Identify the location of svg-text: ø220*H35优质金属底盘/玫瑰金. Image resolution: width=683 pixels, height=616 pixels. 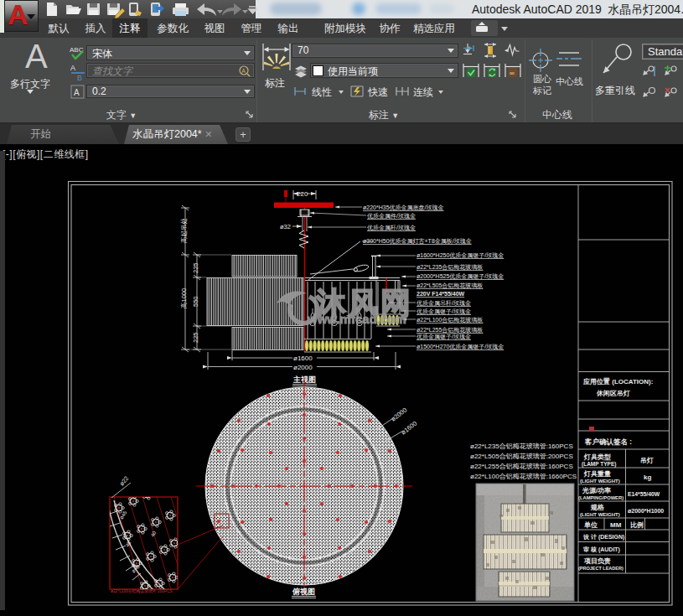
(403, 208).